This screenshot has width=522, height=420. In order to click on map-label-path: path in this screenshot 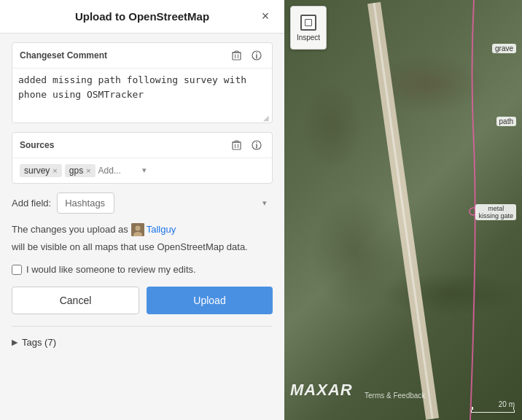, I will do `click(506, 121)`.